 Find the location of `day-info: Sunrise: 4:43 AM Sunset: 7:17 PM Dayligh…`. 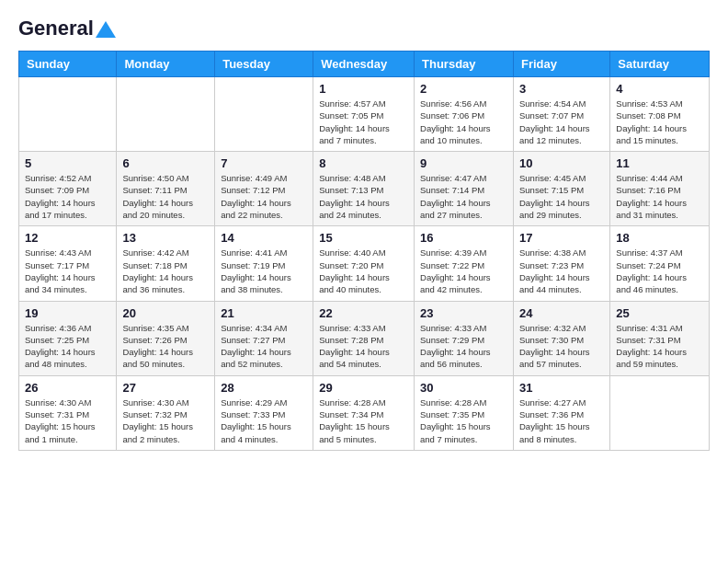

day-info: Sunrise: 4:43 AM Sunset: 7:17 PM Dayligh… is located at coordinates (68, 270).